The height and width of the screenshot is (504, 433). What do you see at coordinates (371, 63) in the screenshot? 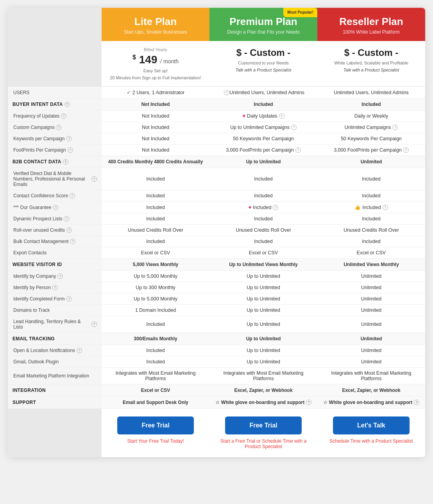
I see `price-desc1-reseller: White Labeled, Scalable and Profitable` at bounding box center [371, 63].